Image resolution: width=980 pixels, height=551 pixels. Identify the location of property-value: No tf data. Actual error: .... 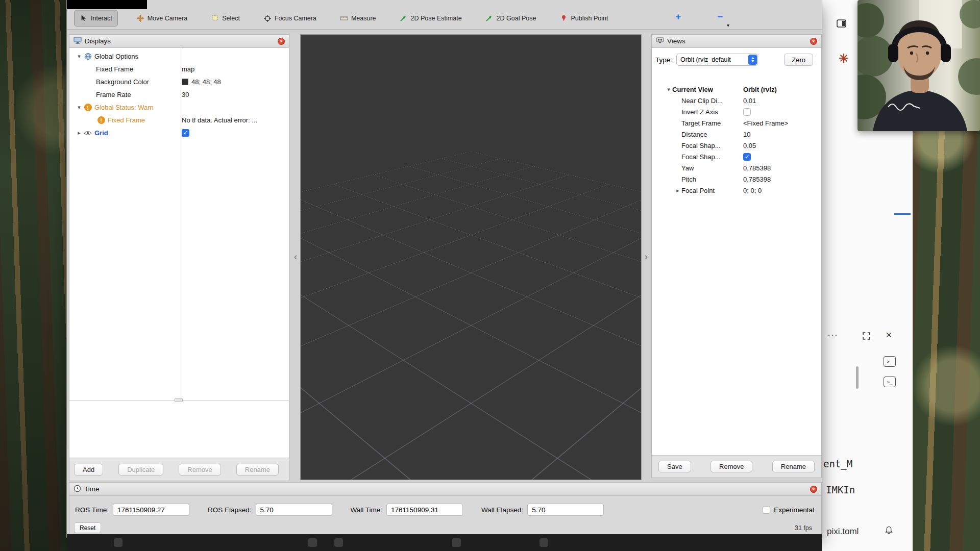
(219, 120).